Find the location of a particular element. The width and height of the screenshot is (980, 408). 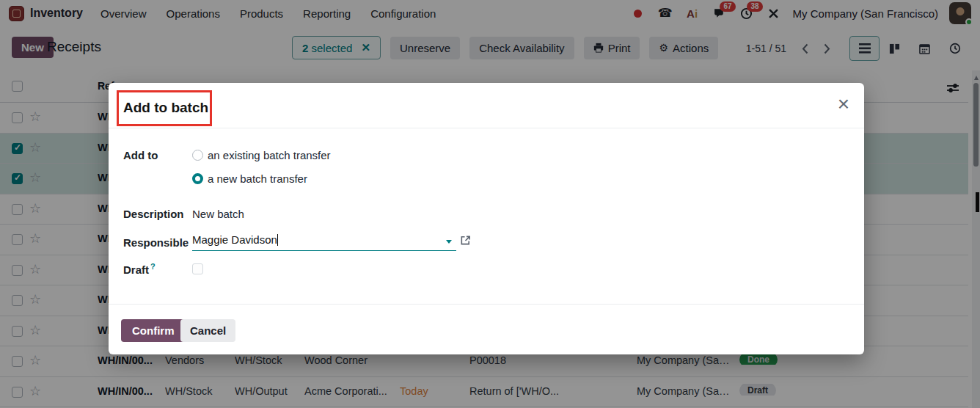

description-label: Description is located at coordinates (154, 214).